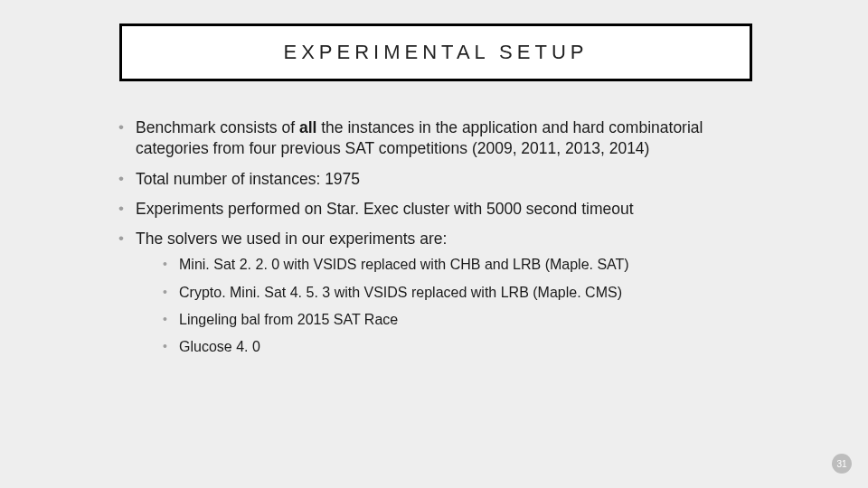 This screenshot has height=488, width=868. I want to click on page-number-badge: 31, so click(842, 464).